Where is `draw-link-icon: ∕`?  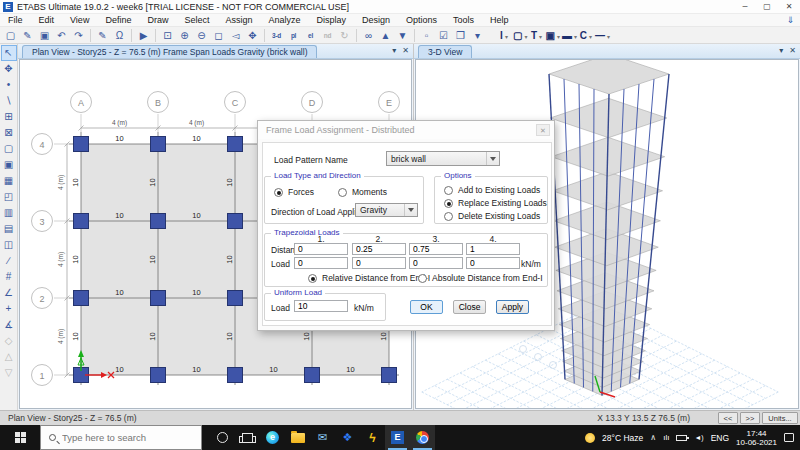
draw-link-icon: ∕ is located at coordinates (9, 261).